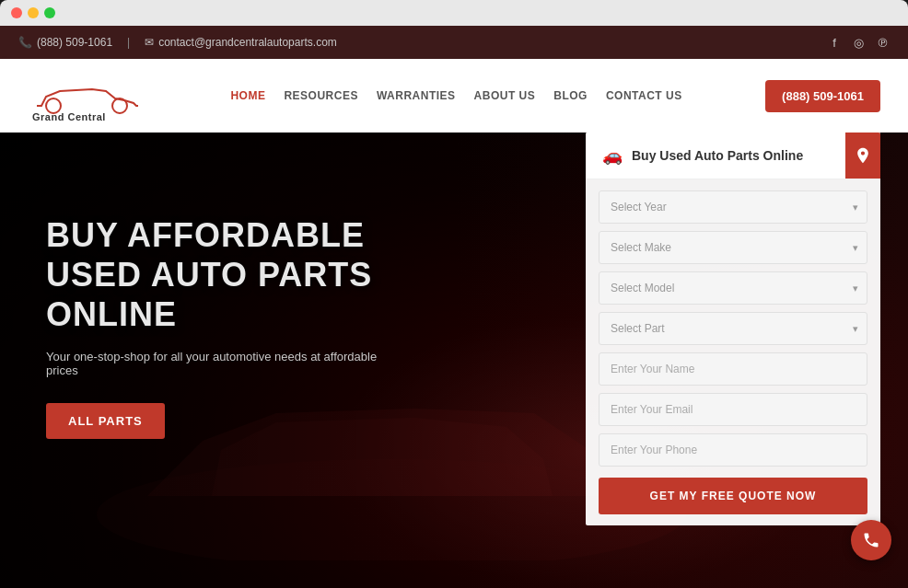 The width and height of the screenshot is (908, 588). I want to click on nav-blog: BLOG, so click(571, 96).